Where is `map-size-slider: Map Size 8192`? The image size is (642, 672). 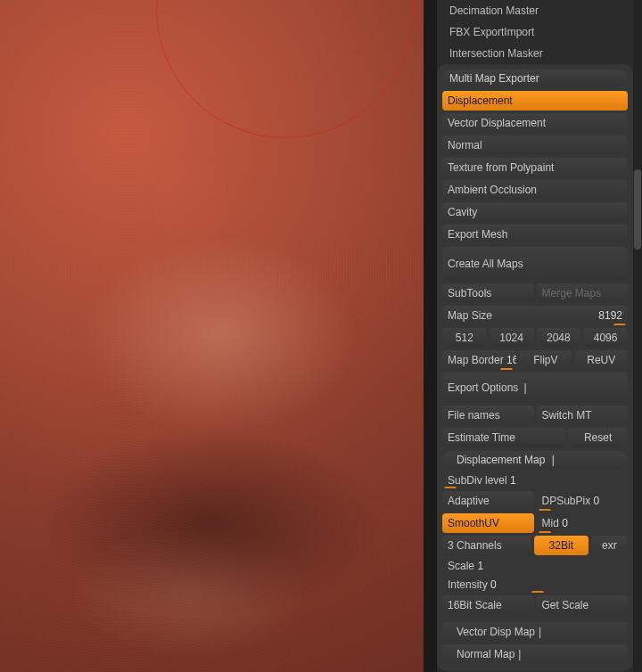 map-size-slider: Map Size 8192 is located at coordinates (535, 316).